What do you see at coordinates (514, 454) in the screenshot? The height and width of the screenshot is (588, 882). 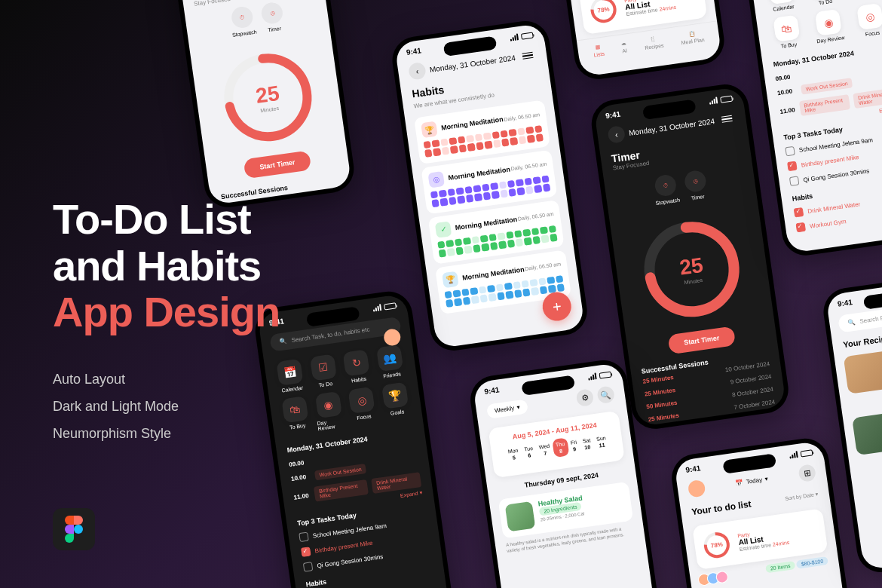 I see `weekday: Mon5` at bounding box center [514, 454].